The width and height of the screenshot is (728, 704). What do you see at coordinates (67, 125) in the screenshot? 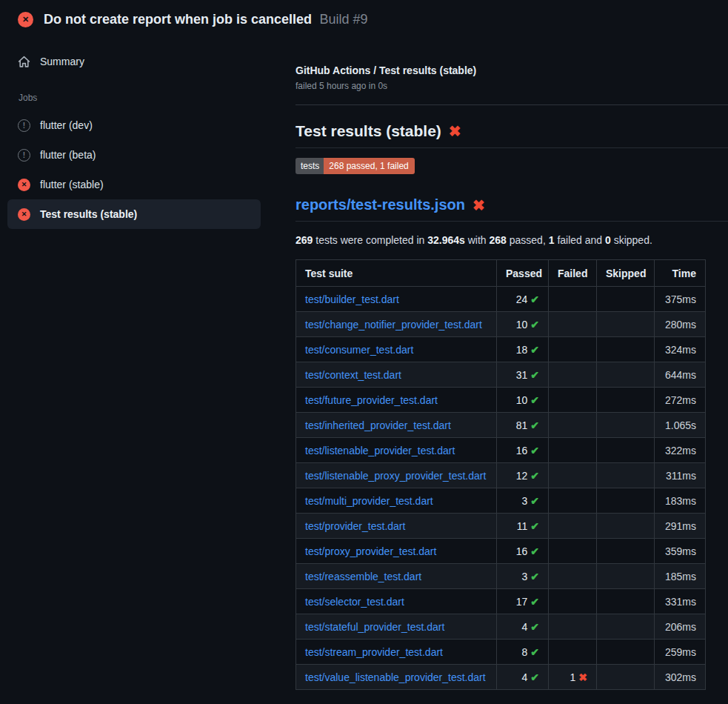
I see `sidebar-job-label: flutter (dev)` at bounding box center [67, 125].